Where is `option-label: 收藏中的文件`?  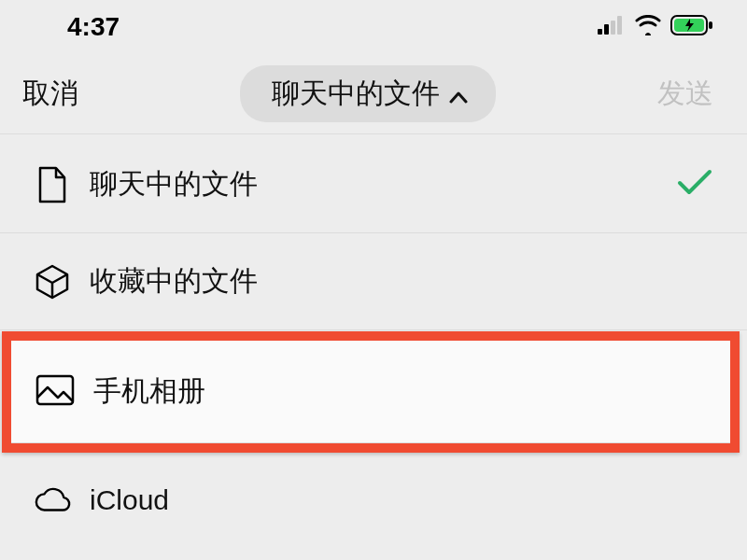
option-label: 收藏中的文件 is located at coordinates (174, 282).